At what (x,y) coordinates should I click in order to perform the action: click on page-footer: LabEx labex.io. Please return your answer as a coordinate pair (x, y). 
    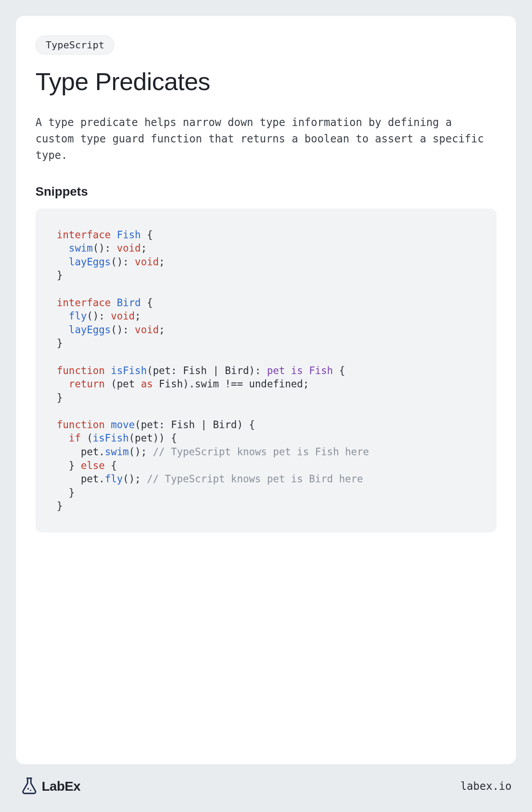
    Looking at the image, I should click on (266, 780).